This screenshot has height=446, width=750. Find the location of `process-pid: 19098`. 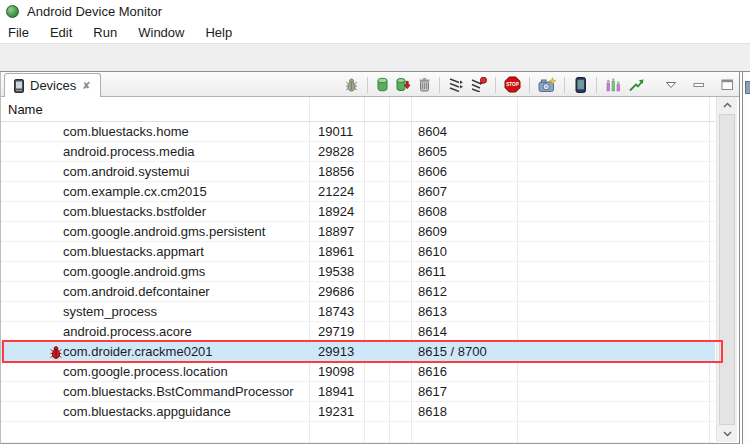

process-pid: 19098 is located at coordinates (336, 372).